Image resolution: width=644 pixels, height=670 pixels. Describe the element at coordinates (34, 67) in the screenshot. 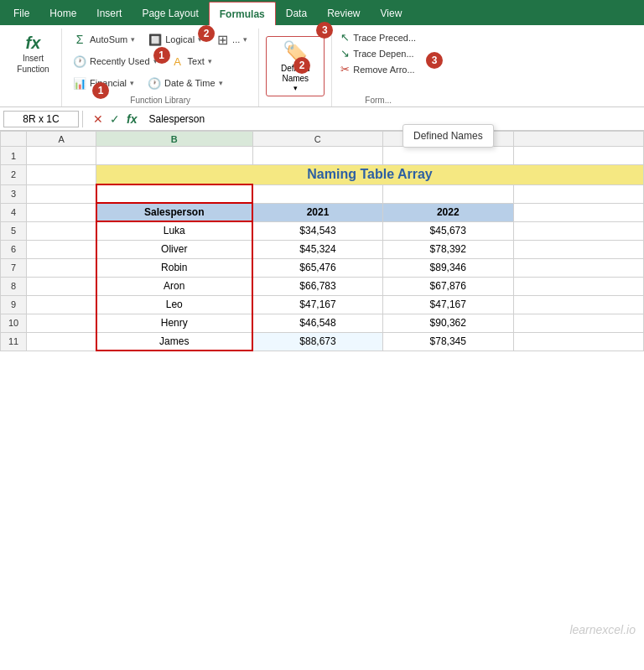

I see `insert-function-group: fx InsertFunction` at that location.